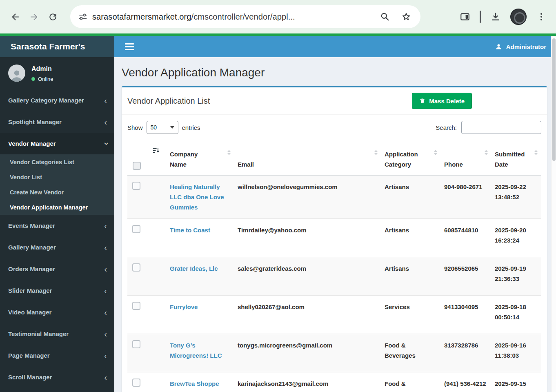 The width and height of the screenshot is (556, 392). I want to click on email-cell: karinajackson2143@gmail.com, so click(308, 382).